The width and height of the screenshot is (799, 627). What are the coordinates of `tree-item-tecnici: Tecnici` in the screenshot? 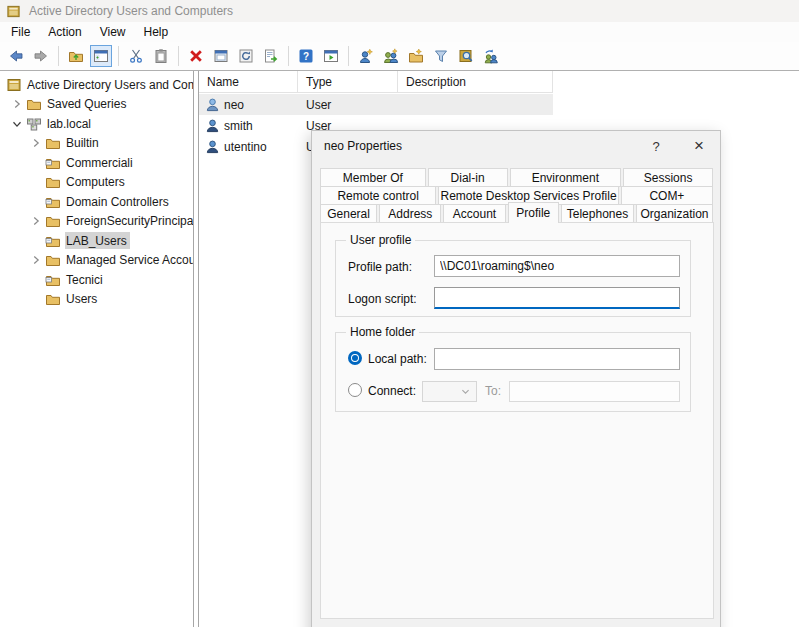 It's located at (96, 280).